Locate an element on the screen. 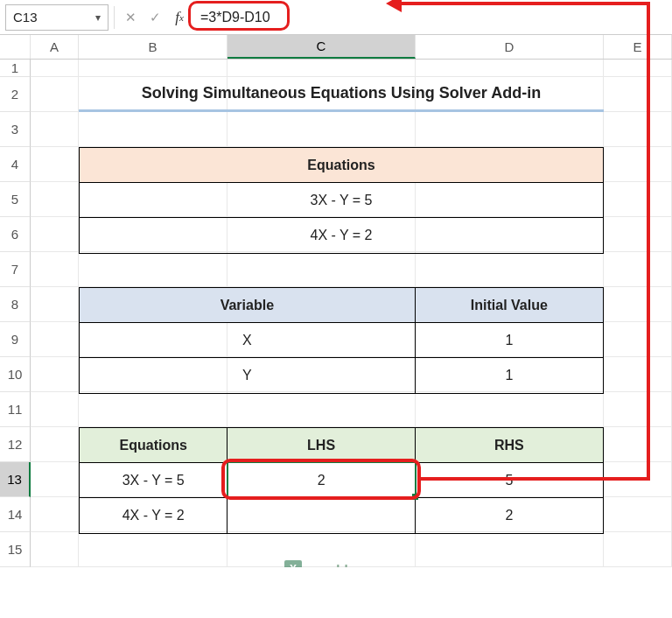 Image resolution: width=672 pixels, height=618 pixels. annotation-line-vertical is located at coordinates (648, 242).